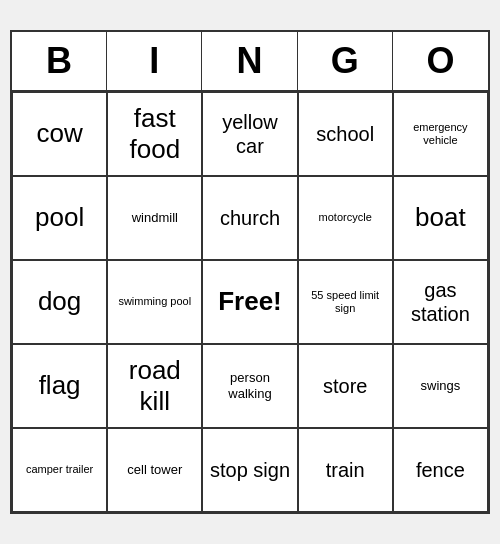 This screenshot has width=500, height=544. Describe the element at coordinates (60, 218) in the screenshot. I see `cell-text-5: pool` at that location.